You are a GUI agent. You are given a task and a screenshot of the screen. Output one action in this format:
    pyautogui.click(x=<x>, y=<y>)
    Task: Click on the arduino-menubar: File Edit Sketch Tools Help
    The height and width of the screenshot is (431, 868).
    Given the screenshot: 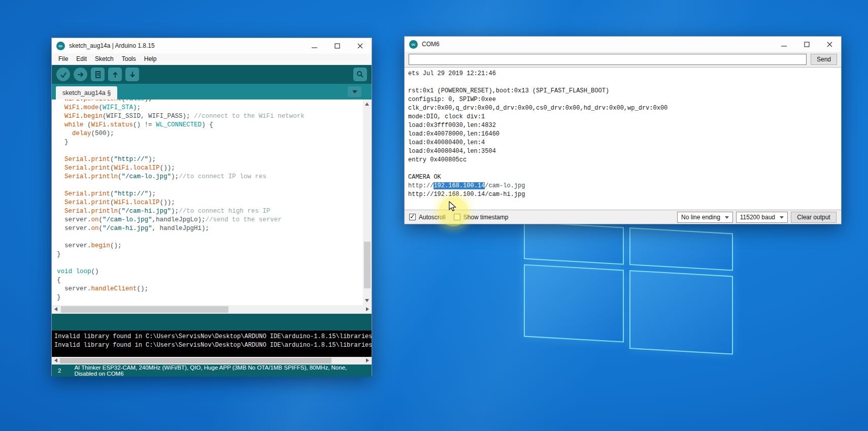 What is the action you would take?
    pyautogui.click(x=212, y=59)
    